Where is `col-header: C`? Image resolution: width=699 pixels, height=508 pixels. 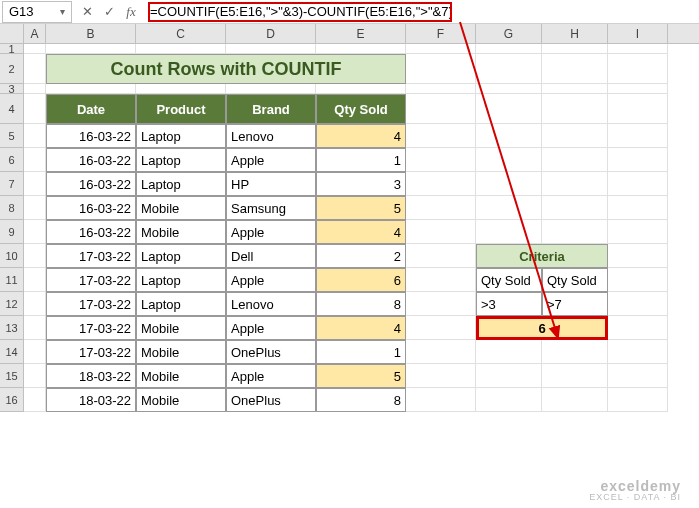
col-header: C is located at coordinates (181, 34).